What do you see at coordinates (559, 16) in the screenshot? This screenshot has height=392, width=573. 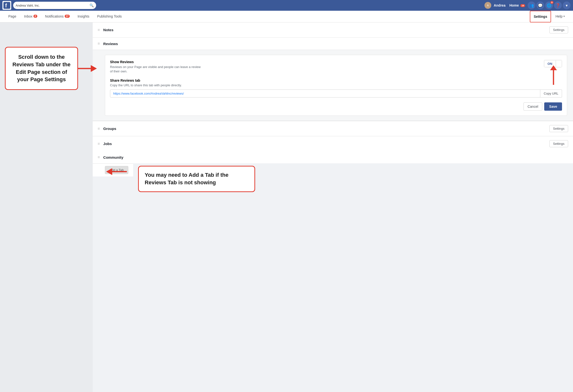 I see `nav-help-label: Help` at bounding box center [559, 16].